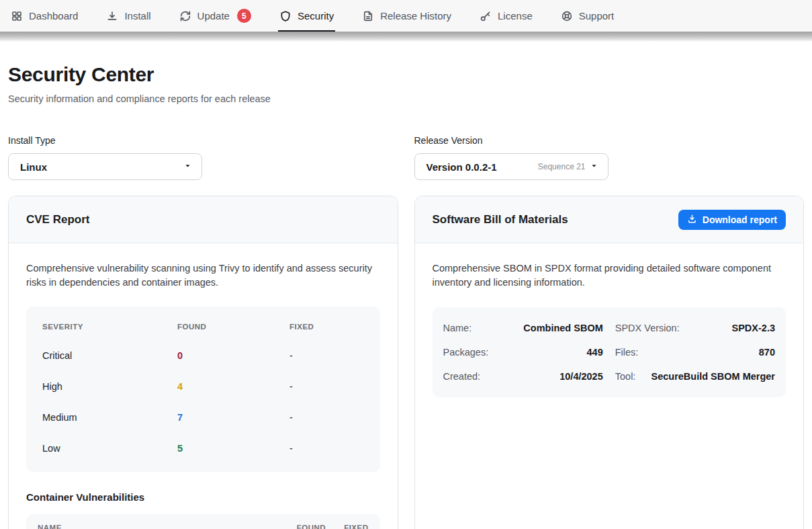 Image resolution: width=812 pixels, height=529 pixels. I want to click on table-row: Critical 0 -, so click(203, 356).